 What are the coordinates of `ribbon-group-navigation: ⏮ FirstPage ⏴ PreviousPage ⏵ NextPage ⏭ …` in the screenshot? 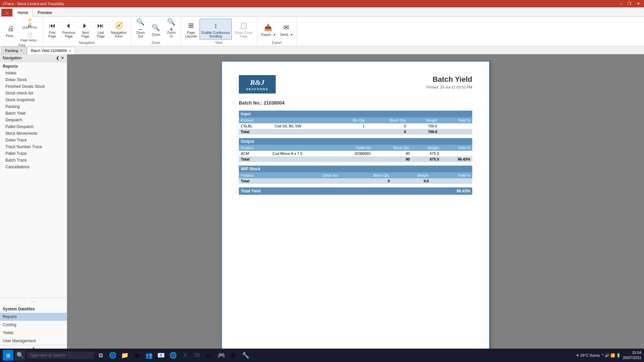 It's located at (87, 32).